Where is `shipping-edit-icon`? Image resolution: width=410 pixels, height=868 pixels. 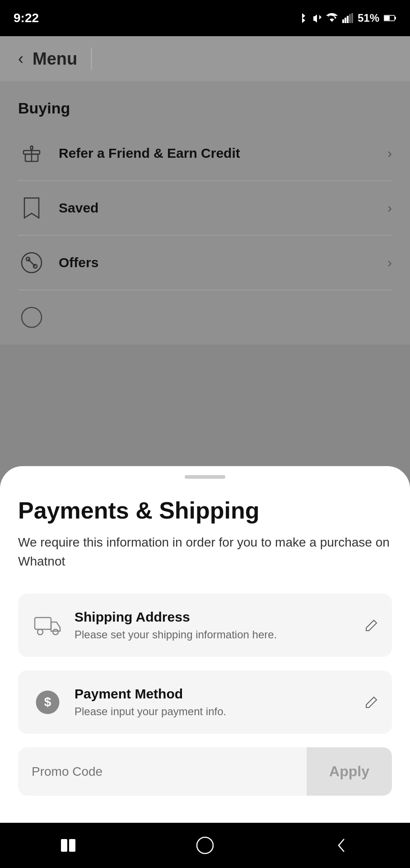 shipping-edit-icon is located at coordinates (372, 625).